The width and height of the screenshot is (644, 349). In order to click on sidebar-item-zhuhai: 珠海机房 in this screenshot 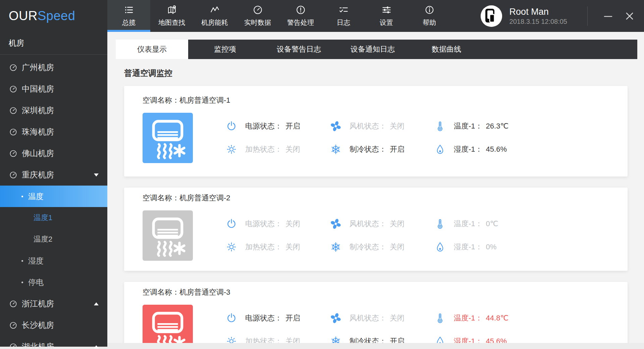, I will do `click(54, 132)`.